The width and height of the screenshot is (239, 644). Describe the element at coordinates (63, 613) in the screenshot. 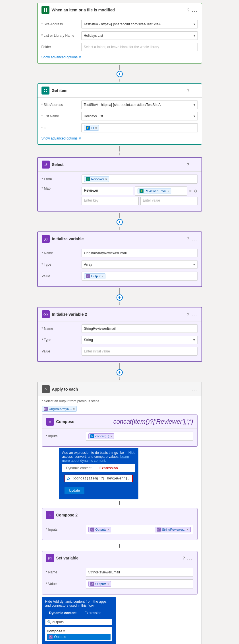

I see `dyn-tab-dynamic: Dynamic content` at that location.